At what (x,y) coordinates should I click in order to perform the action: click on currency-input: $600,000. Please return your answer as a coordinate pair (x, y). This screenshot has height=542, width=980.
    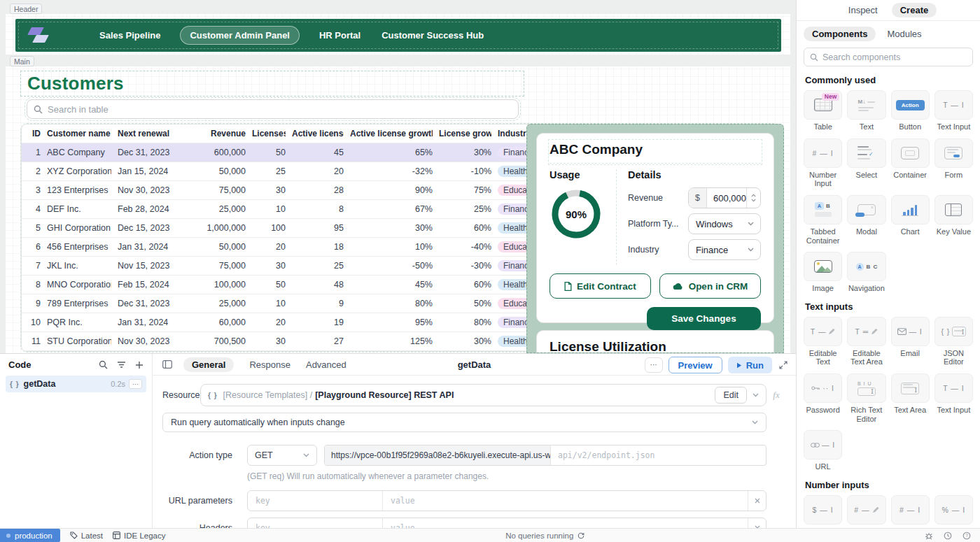
    Looking at the image, I should click on (724, 198).